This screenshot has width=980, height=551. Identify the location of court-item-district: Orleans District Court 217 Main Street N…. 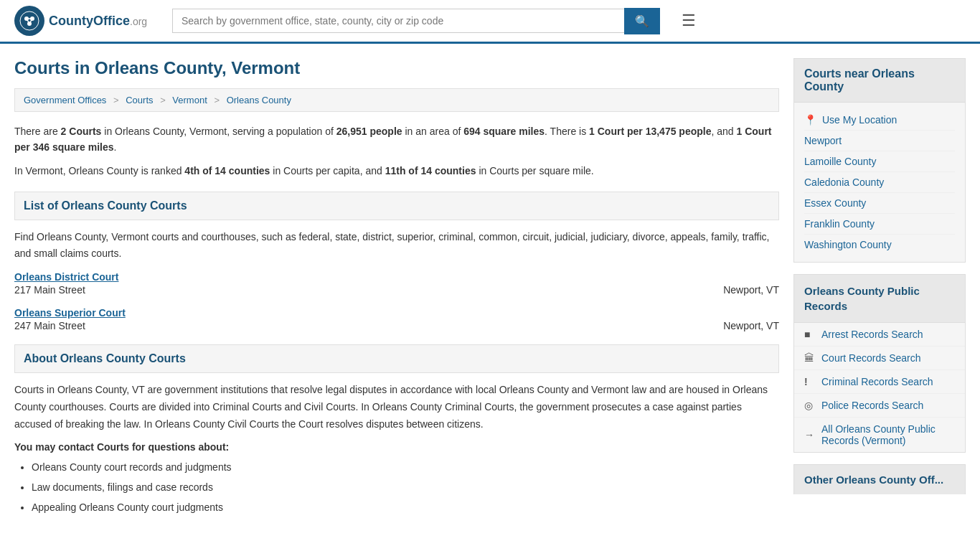
(397, 283).